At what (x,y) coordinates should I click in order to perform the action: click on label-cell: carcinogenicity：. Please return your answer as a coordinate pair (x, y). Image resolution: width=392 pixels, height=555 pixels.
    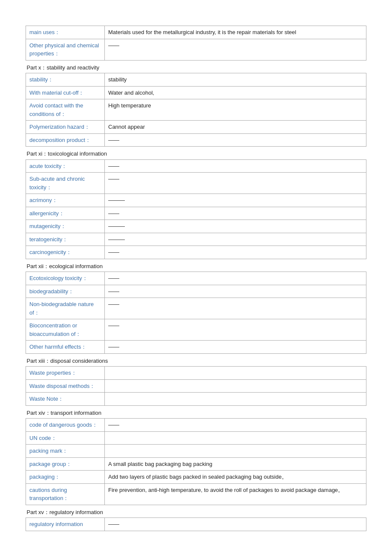
    Looking at the image, I should click on (66, 252).